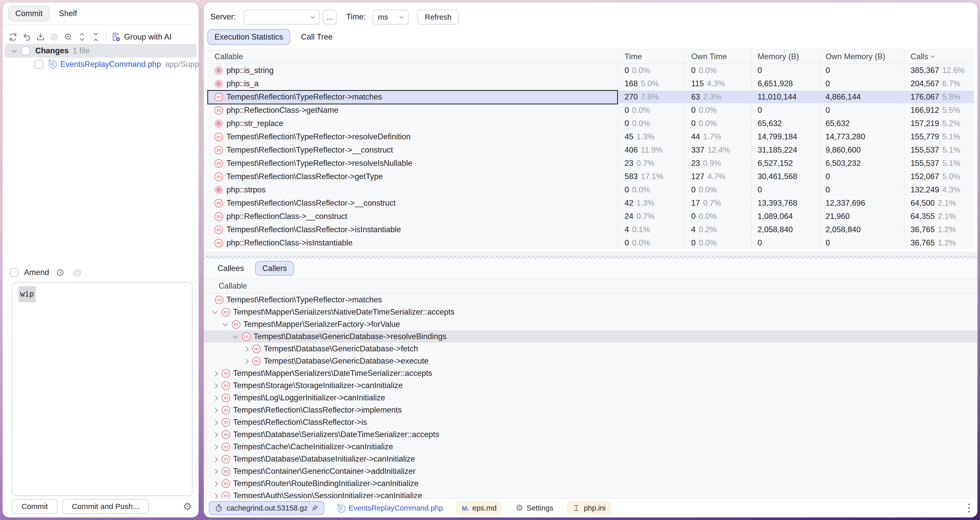 Image resolution: width=980 pixels, height=520 pixels. Describe the element at coordinates (590, 422) in the screenshot. I see `tree-row: mTempest\Reflection\ClassReflector->is` at that location.